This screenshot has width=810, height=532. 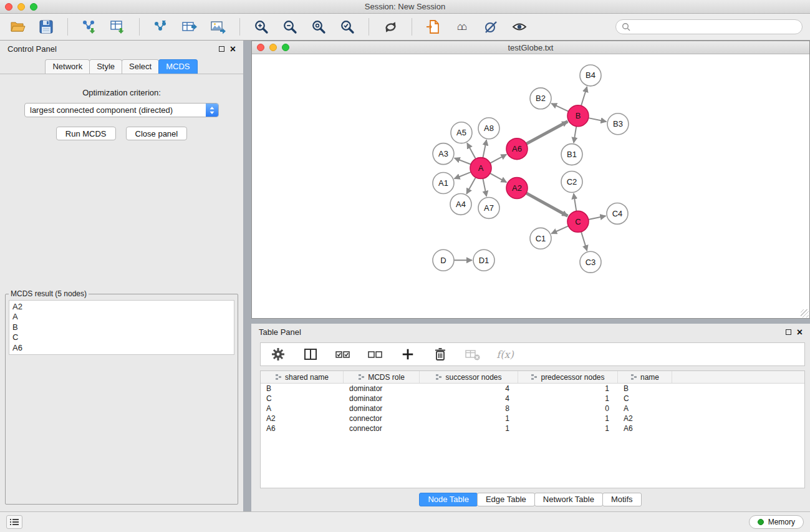 I want to click on edge-A-A2, so click(x=498, y=178).